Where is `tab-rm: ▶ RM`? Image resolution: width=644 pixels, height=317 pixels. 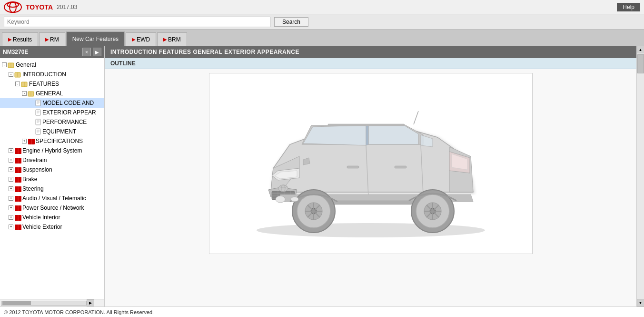 tab-rm: ▶ RM is located at coordinates (52, 39).